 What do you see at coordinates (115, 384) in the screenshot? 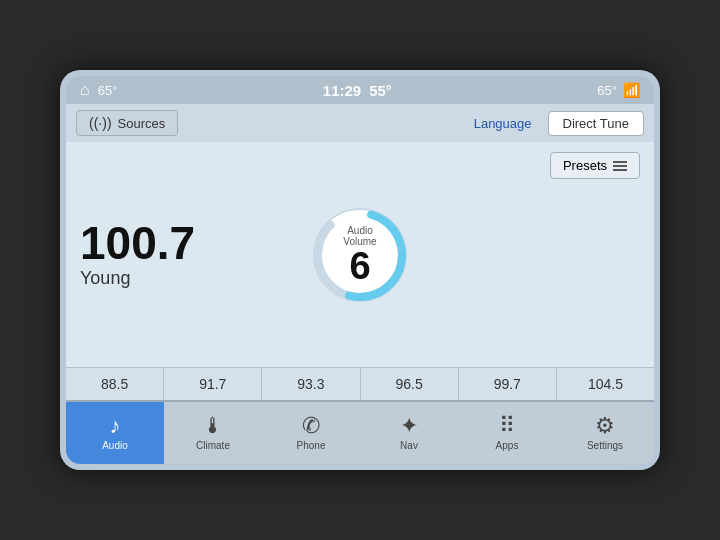
I see `preset-item-1: 88.5` at bounding box center [115, 384].